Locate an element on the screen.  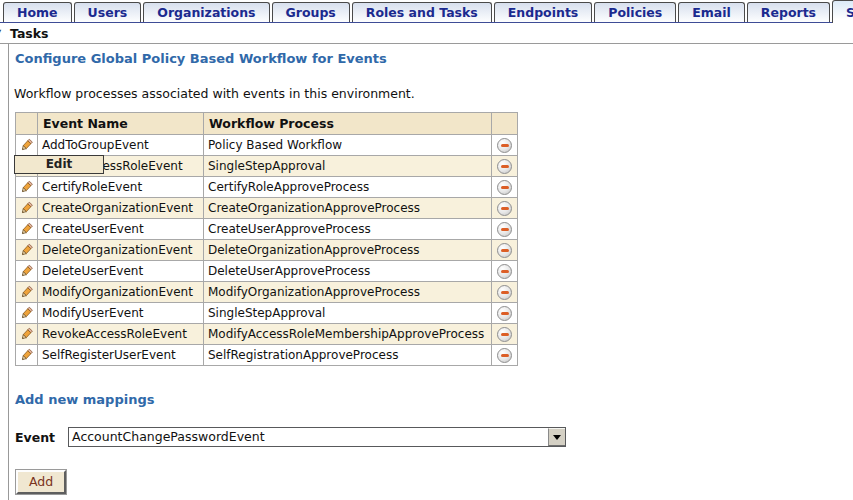
table-row: SelfRegisterUserEvent SelfRegistrationAp… is located at coordinates (267, 356).